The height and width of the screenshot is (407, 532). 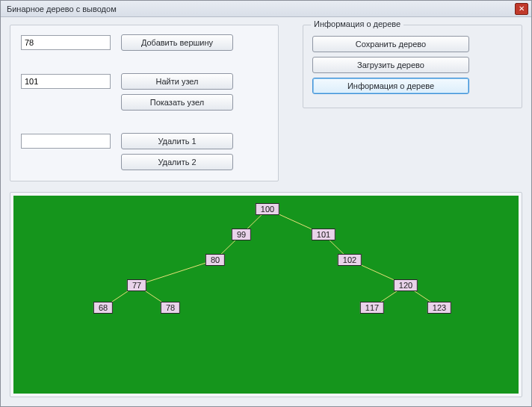 What do you see at coordinates (350, 260) in the screenshot?
I see `tree-node: 102` at bounding box center [350, 260].